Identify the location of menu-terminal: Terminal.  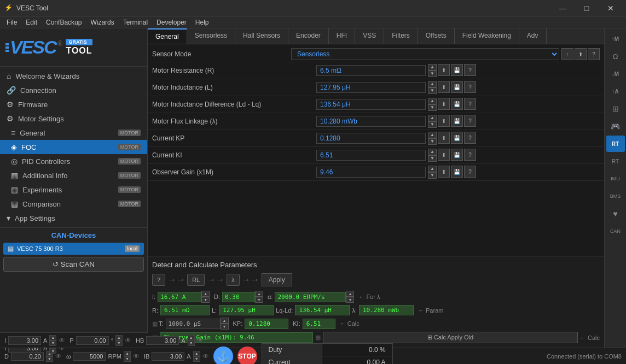
(136, 22).